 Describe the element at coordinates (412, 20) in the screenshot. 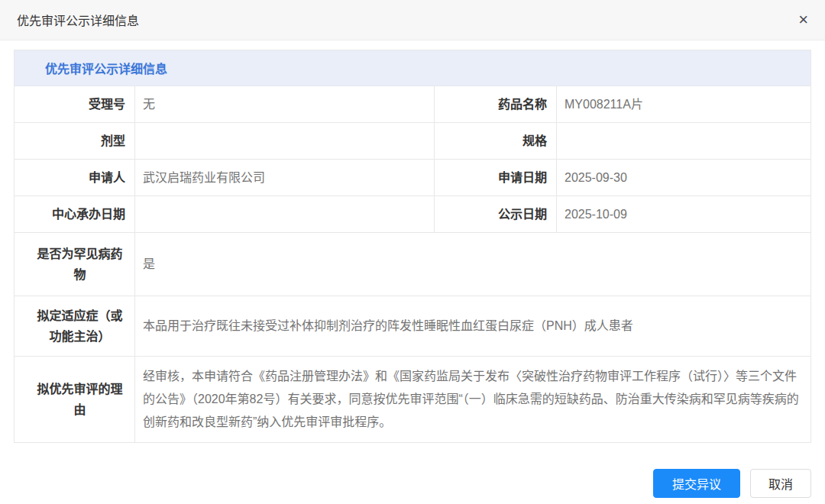

I see `modal-header: 优先审评公示详细信息 ×` at that location.